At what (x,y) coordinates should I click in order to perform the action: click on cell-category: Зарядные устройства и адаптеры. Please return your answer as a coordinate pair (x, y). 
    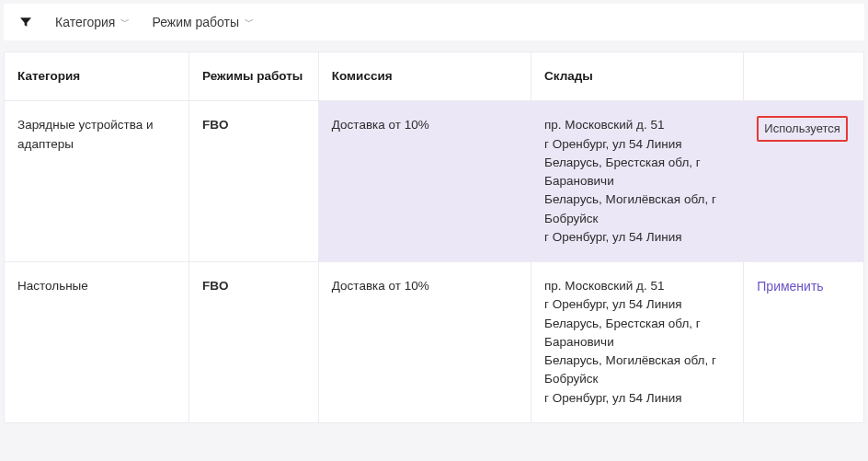
    Looking at the image, I should click on (97, 182).